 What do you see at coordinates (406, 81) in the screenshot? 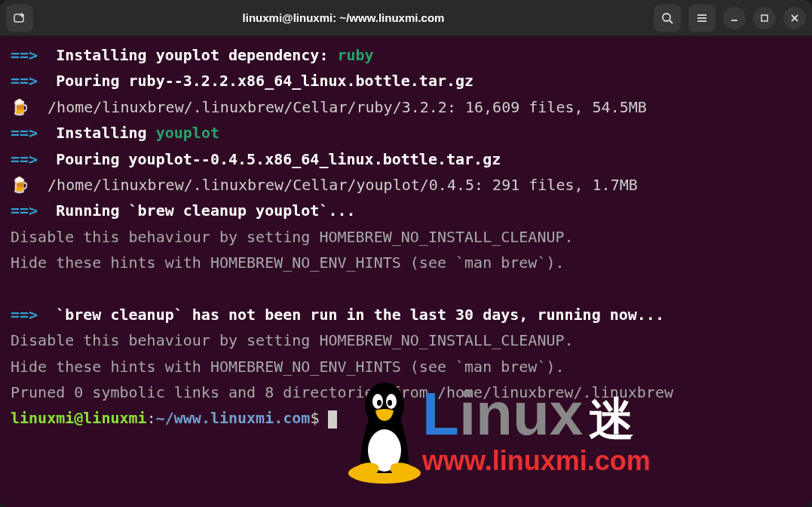
I see `terminal-line: ==> Pouring ruby--3.2.2.x86_64_linux.bot…` at bounding box center [406, 81].